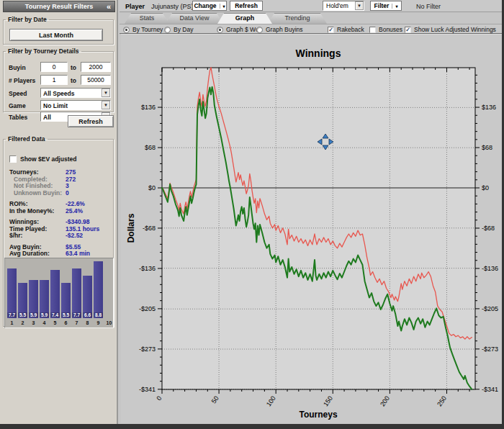 The width and height of the screenshot is (504, 429). Describe the element at coordinates (147, 349) in the screenshot. I see `y-axis-label-left: -$273` at that location.